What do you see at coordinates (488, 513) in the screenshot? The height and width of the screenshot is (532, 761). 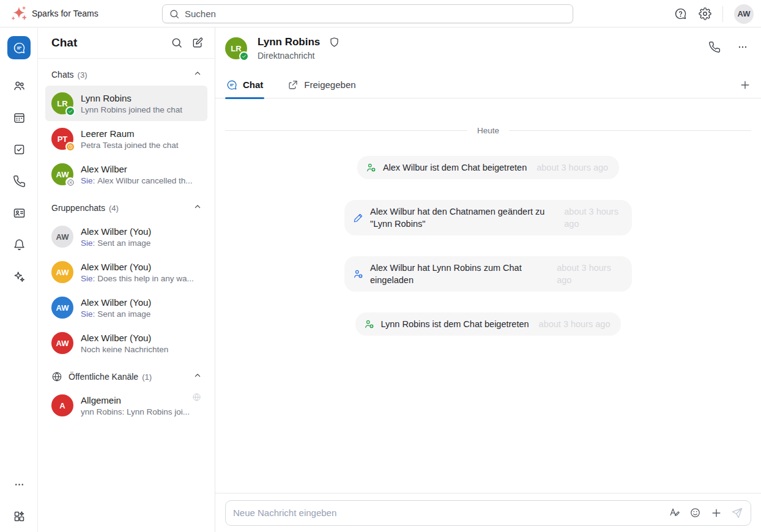 I see `composer-box` at bounding box center [488, 513].